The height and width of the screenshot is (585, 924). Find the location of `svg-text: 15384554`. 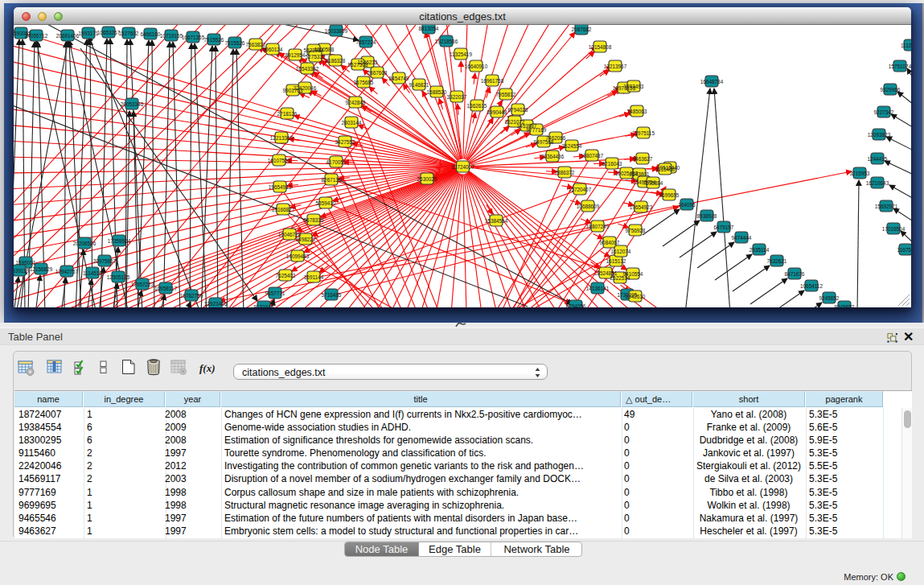

svg-text: 15384554 is located at coordinates (497, 220).